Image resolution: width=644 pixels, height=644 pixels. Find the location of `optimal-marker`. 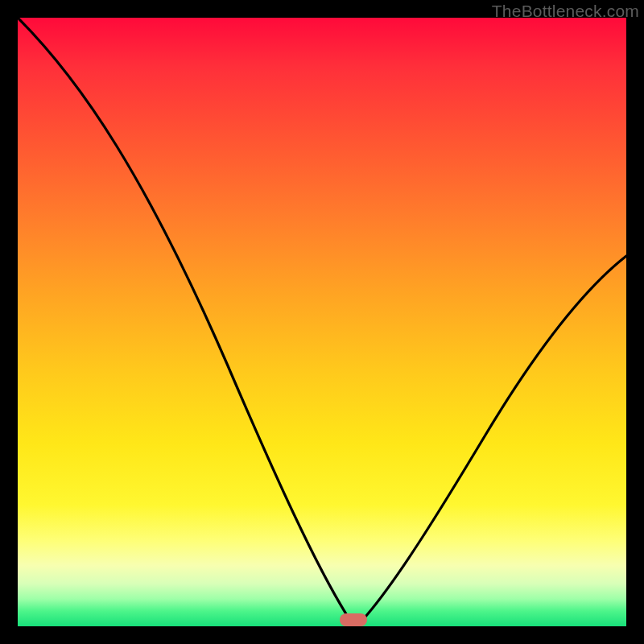

optimal-marker is located at coordinates (353, 620).